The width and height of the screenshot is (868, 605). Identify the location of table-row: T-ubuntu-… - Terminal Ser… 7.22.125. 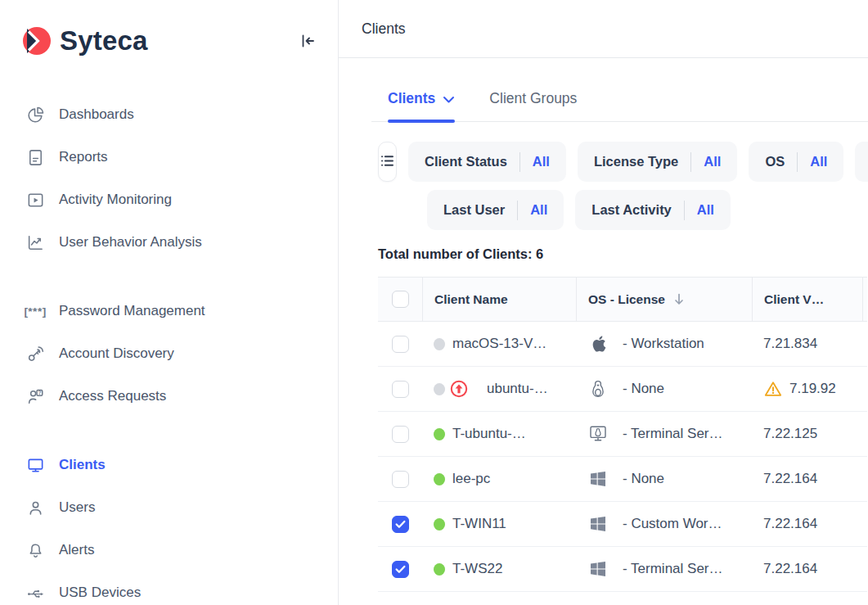
(623, 434).